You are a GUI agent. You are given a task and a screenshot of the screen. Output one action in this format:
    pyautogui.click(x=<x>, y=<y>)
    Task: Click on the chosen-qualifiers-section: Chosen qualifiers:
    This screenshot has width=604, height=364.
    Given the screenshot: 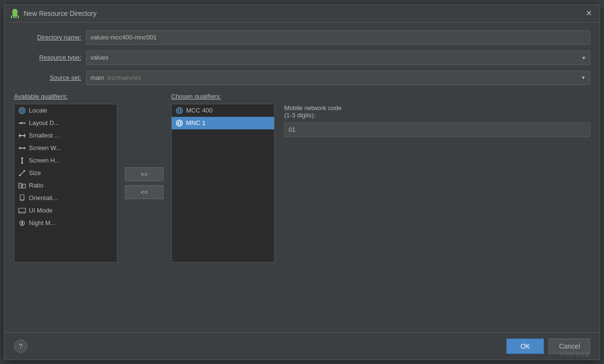 What is the action you would take?
    pyautogui.click(x=223, y=178)
    